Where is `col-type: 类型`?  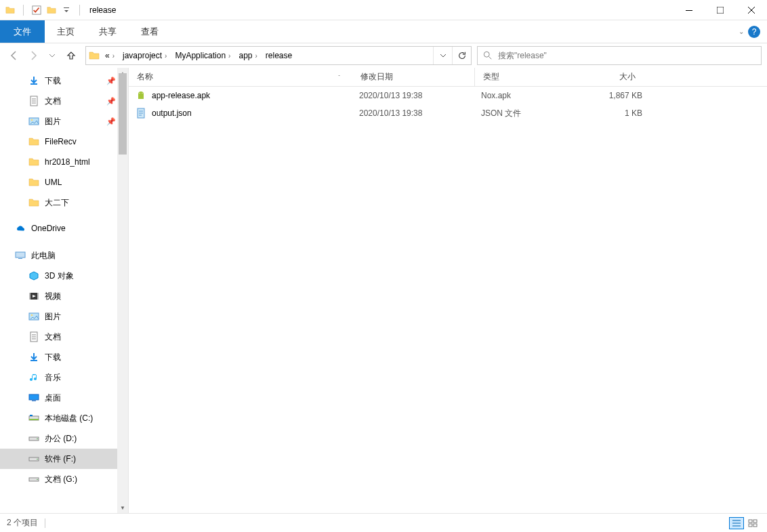
col-type: 类型 is located at coordinates (525, 77).